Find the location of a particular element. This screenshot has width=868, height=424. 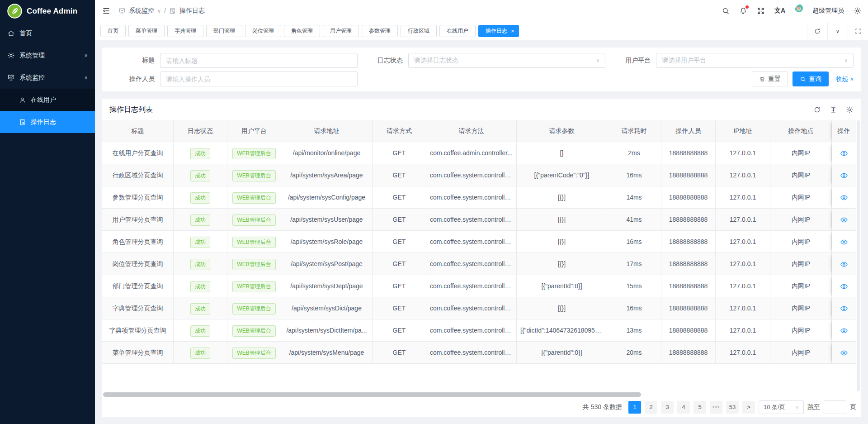

tab-label: 部门管理 is located at coordinates (224, 31).